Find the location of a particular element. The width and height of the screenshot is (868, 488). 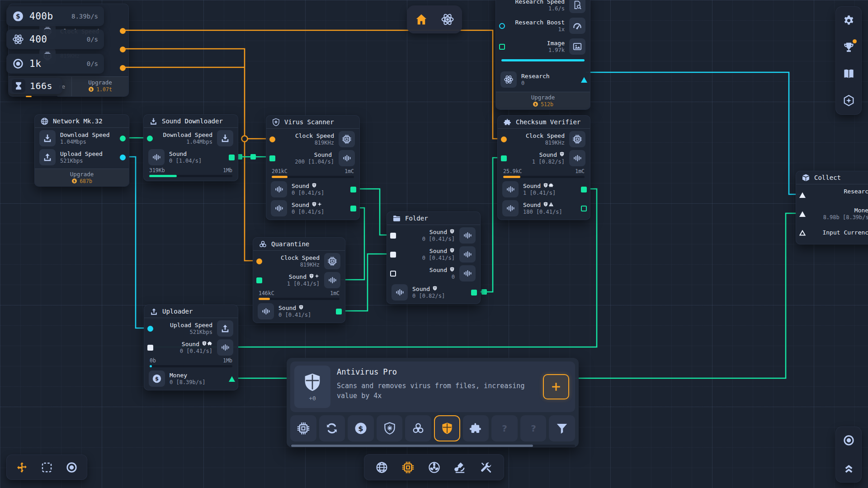

shop-slot-antivirus is located at coordinates (447, 428).